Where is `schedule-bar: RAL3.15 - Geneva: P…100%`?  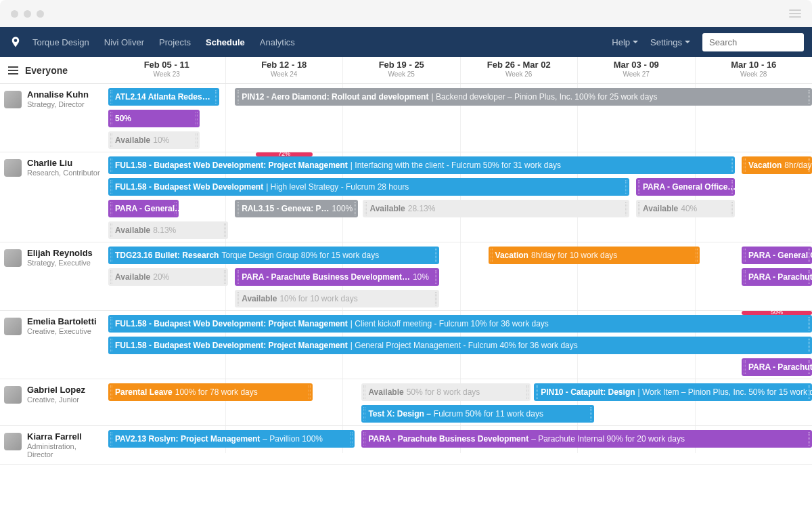
schedule-bar: RAL3.15 - Geneva: P…100% is located at coordinates (296, 209).